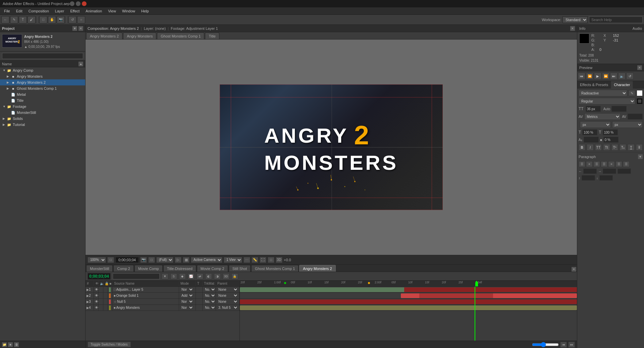 This screenshot has height=348, width=644. Describe the element at coordinates (235, 276) in the screenshot. I see `tl-lock-btn: 🔒` at that location.